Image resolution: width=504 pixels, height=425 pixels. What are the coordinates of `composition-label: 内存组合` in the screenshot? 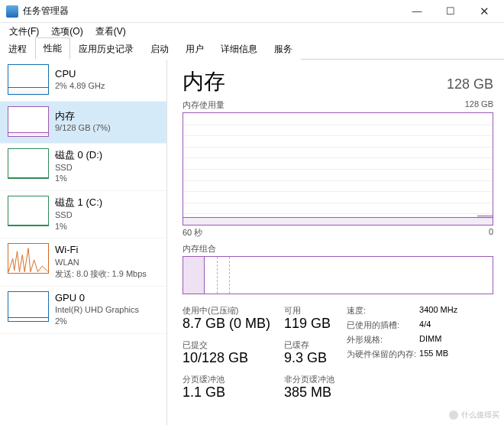 It's located at (199, 249).